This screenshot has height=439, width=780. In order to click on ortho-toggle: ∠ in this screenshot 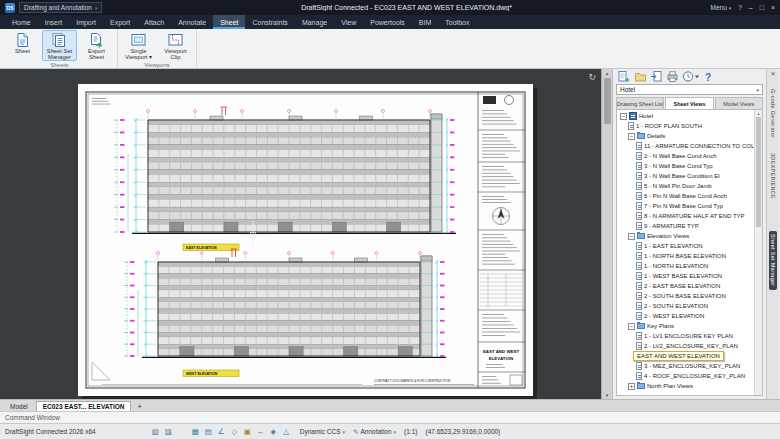, I will do `click(222, 432)`.